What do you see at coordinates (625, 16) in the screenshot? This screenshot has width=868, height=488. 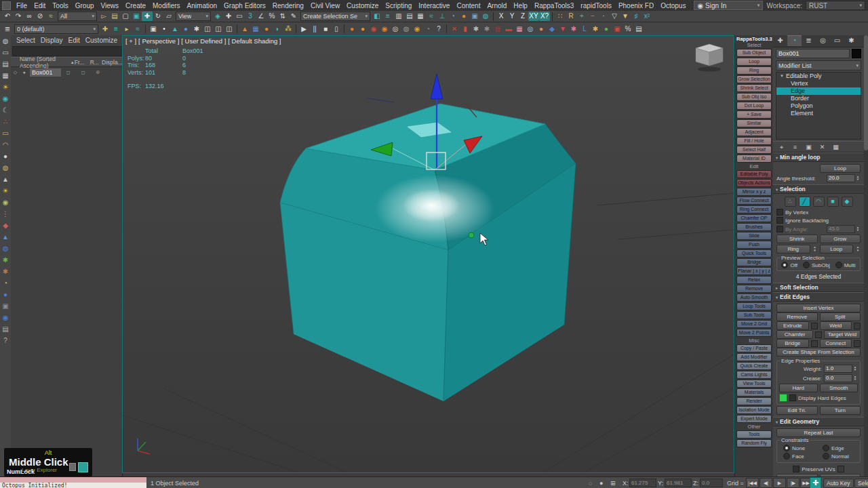 I see `flag-filled-icon: ▼` at bounding box center [625, 16].